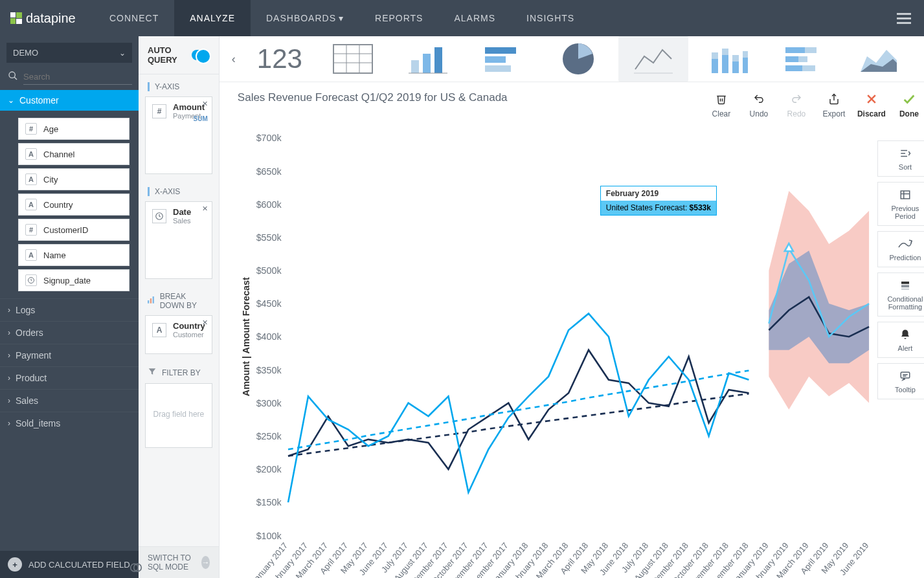  I want to click on undo-icon, so click(759, 99).